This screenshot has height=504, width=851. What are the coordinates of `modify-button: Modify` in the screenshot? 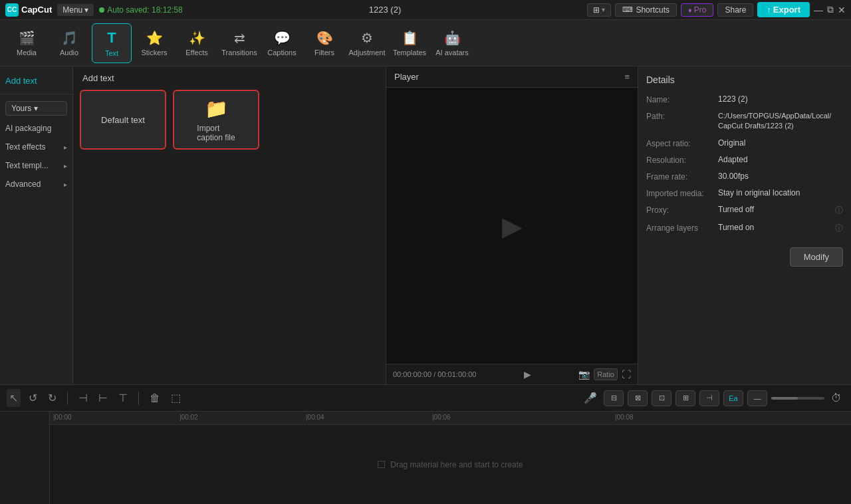 It's located at (816, 257).